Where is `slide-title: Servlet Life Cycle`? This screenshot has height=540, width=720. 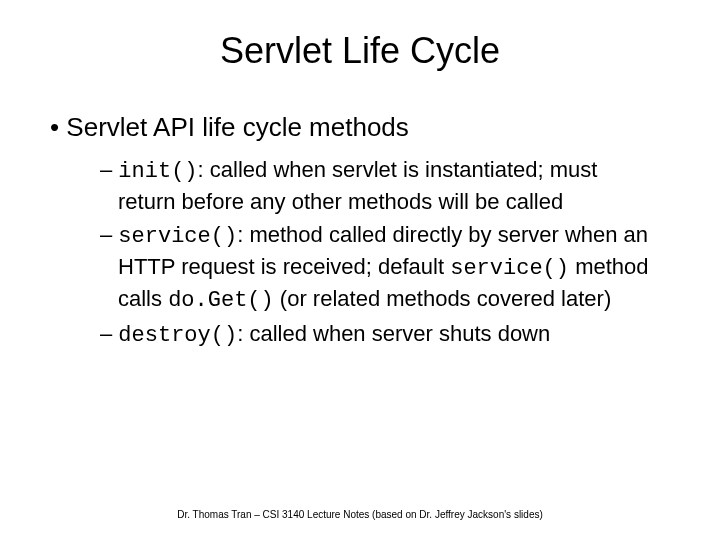 slide-title: Servlet Life Cycle is located at coordinates (360, 51).